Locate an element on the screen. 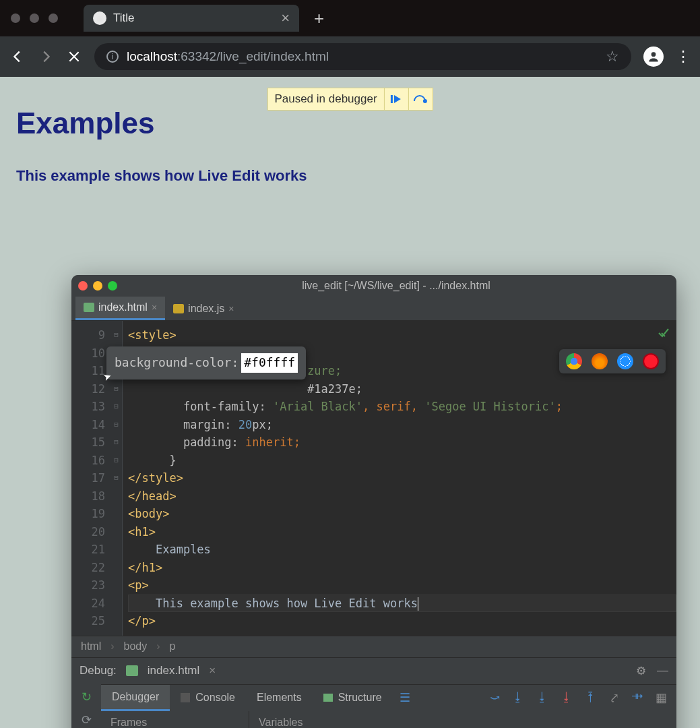  variables-panel: Variables + ▶ Global = Window » is located at coordinates (463, 720).